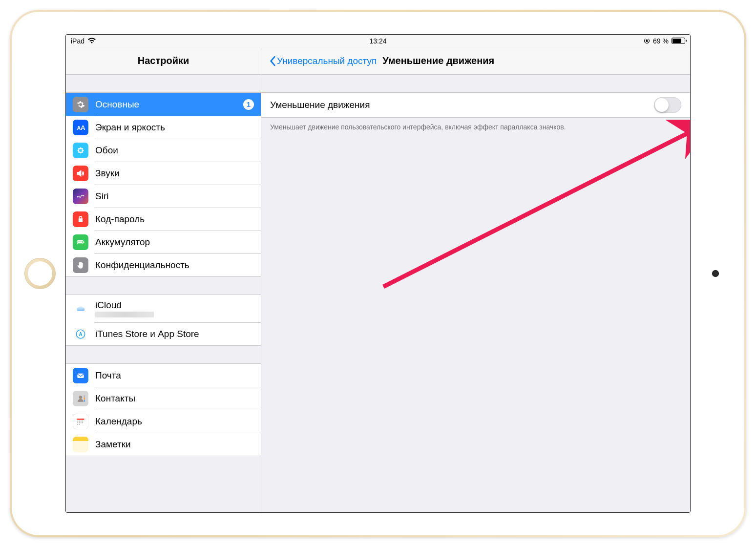  I want to click on sidebar-item-general: Основные 1, so click(163, 105).